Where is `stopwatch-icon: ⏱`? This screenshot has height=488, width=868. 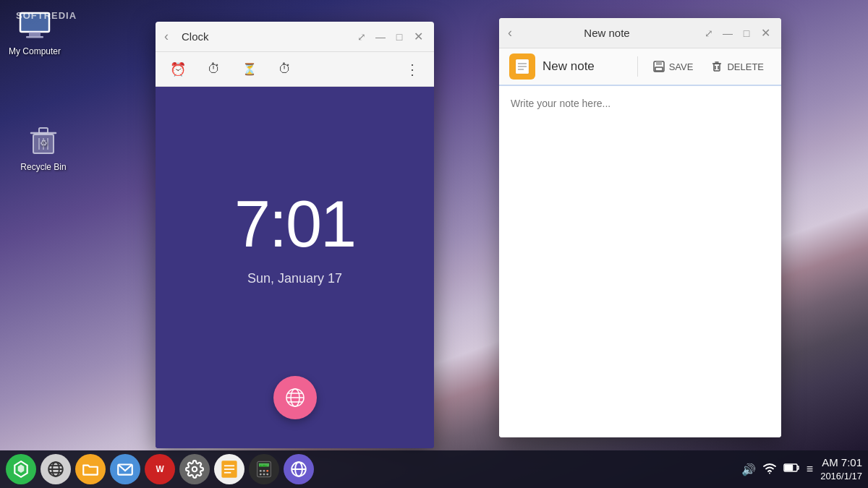
stopwatch-icon: ⏱ is located at coordinates (285, 69).